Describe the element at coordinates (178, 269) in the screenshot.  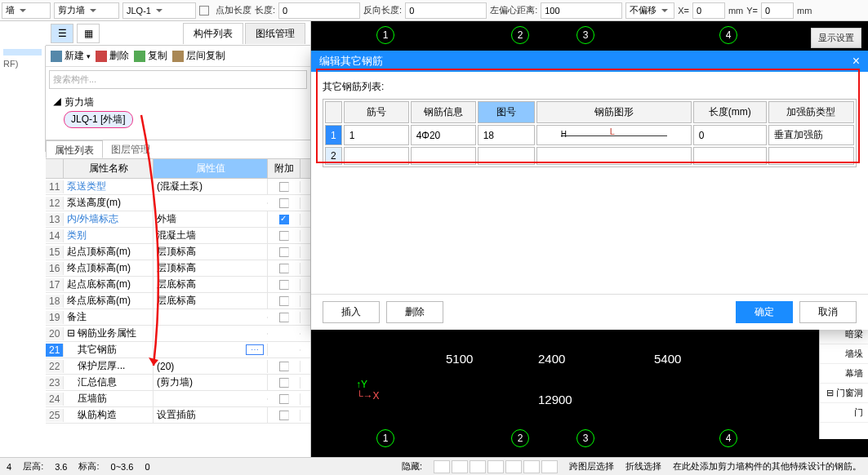
I see `property-row: 16终点顶标高(m)层顶标高` at that location.